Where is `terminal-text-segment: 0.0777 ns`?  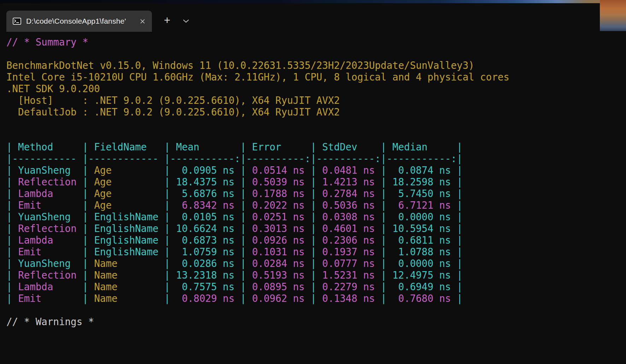
terminal-text-segment: 0.0777 ns is located at coordinates (348, 263).